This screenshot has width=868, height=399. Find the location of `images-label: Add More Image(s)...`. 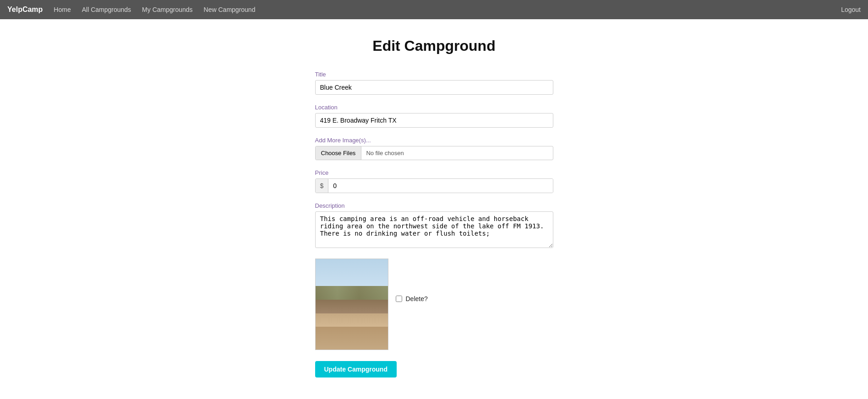

images-label: Add More Image(s)... is located at coordinates (434, 140).